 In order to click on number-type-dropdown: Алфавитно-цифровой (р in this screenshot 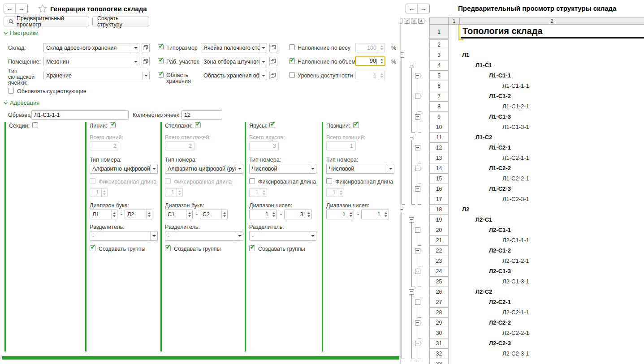, I will do `click(124, 169)`.